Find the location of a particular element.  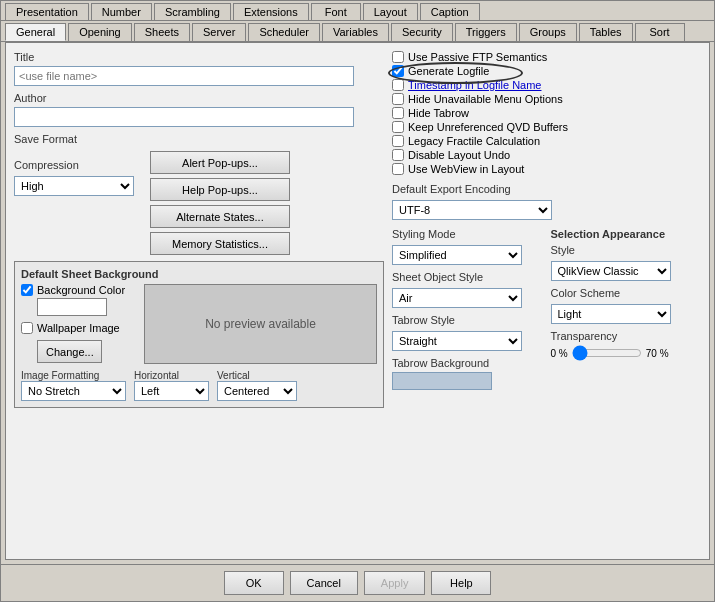

sheet-object-style-select: Air Classic Office is located at coordinates (457, 298).